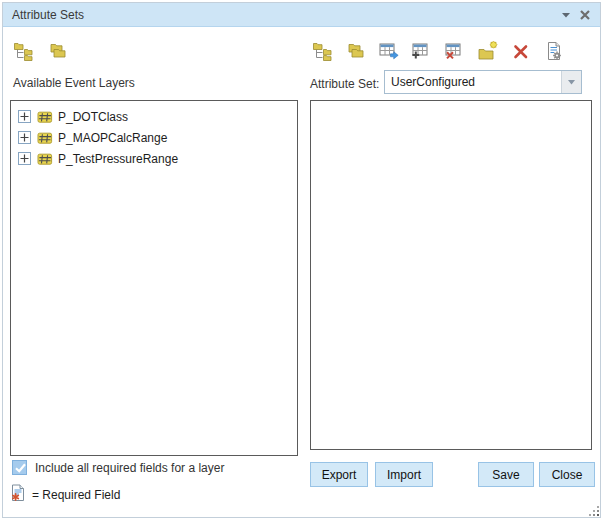  I want to click on tree-item: P_MAOPCalcRange, so click(154, 138).